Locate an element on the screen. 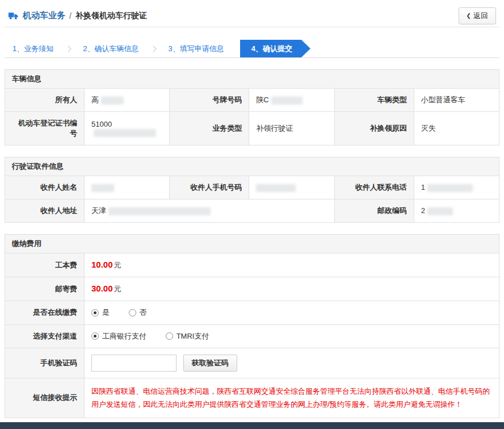  page-title: 机动车业务 is located at coordinates (44, 16).